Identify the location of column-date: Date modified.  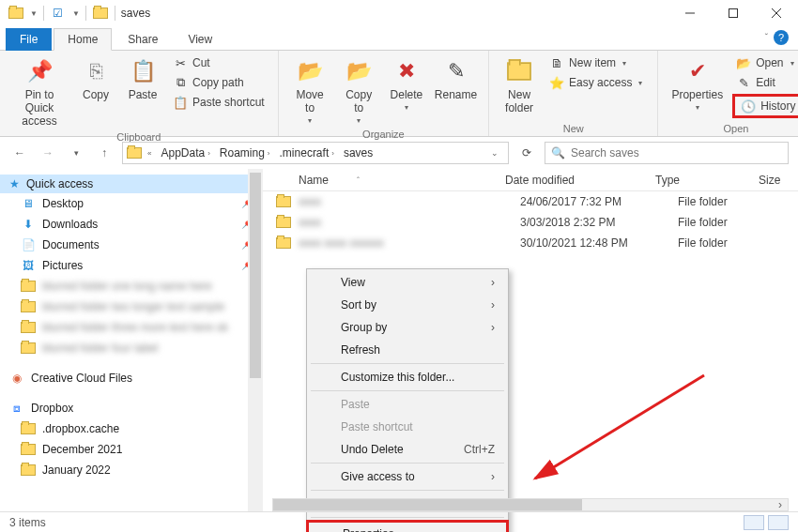
(573, 180).